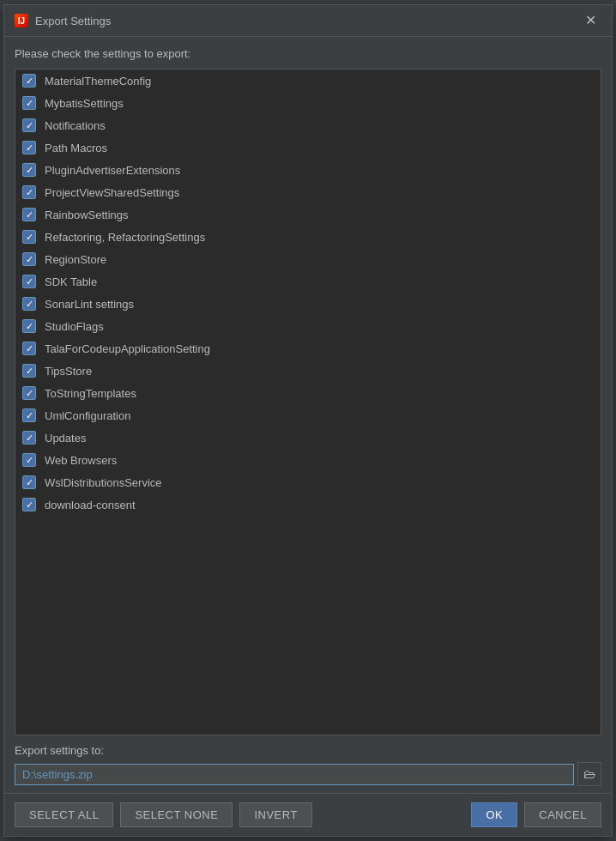 The height and width of the screenshot is (841, 616). What do you see at coordinates (91, 393) in the screenshot?
I see `setting-label: ToStringTemplates` at bounding box center [91, 393].